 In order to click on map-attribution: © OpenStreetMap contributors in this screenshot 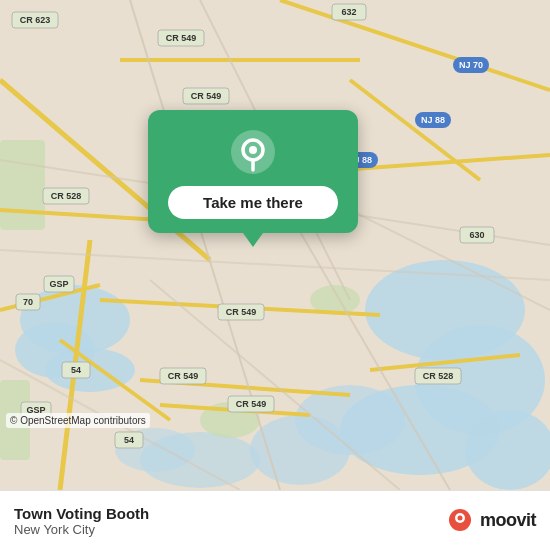, I will do `click(78, 420)`.